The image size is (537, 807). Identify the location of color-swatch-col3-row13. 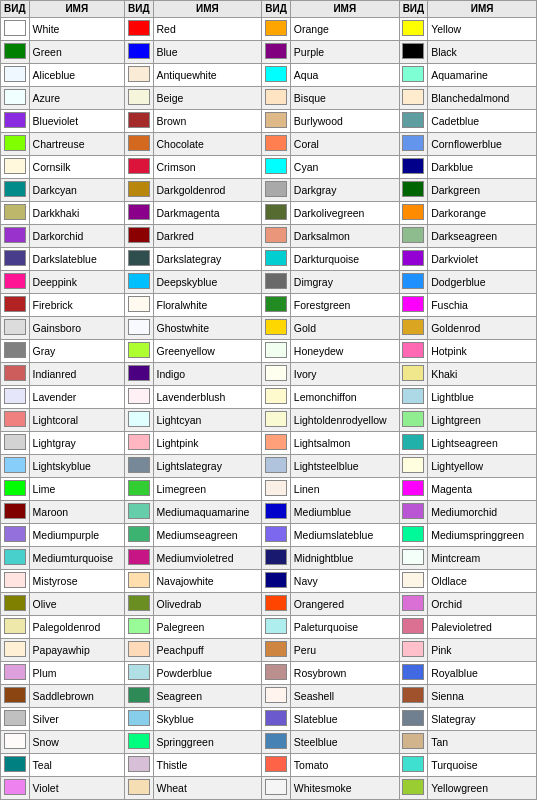
(276, 306).